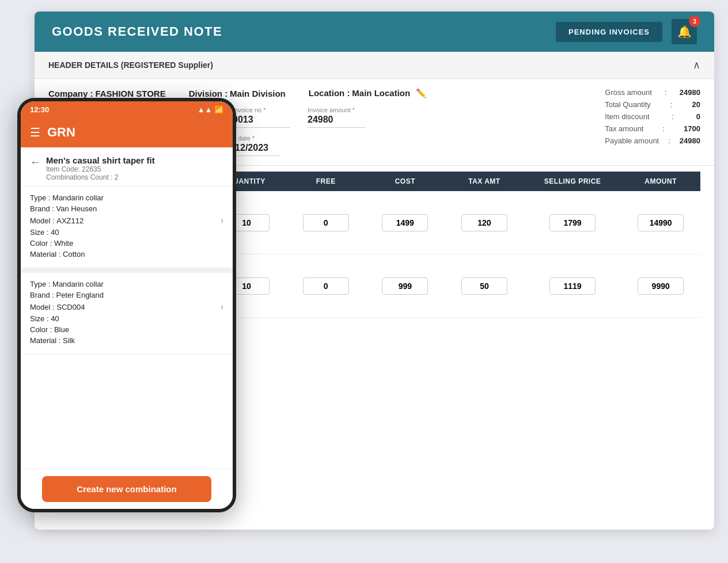 Image resolution: width=728 pixels, height=563 pixels. I want to click on payable-amount-row: Payable amount : 24980, so click(653, 140).